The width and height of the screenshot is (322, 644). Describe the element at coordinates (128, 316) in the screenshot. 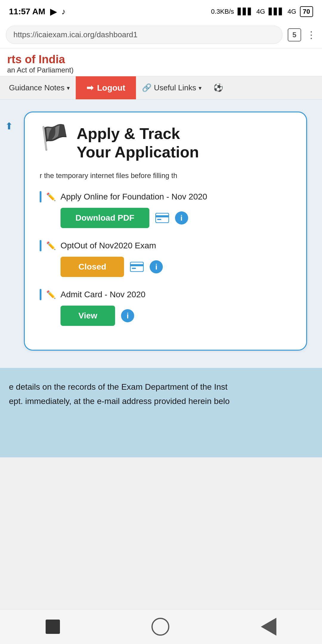

I see `info-icon-3: i` at that location.